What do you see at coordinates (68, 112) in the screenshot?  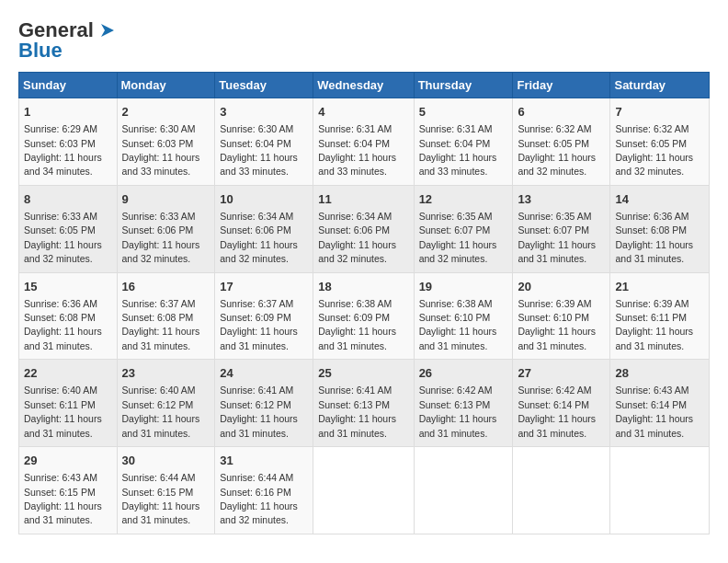 I see `day-number: 1` at bounding box center [68, 112].